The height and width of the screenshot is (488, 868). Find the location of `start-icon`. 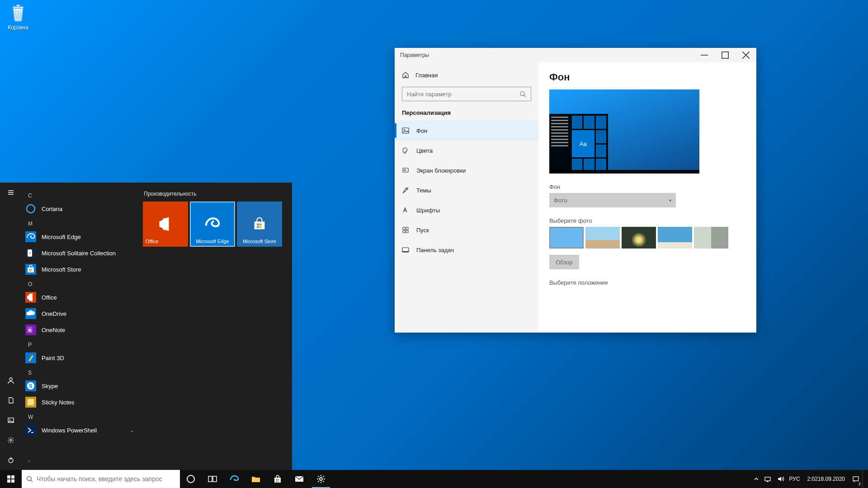

start-icon is located at coordinates (406, 230).